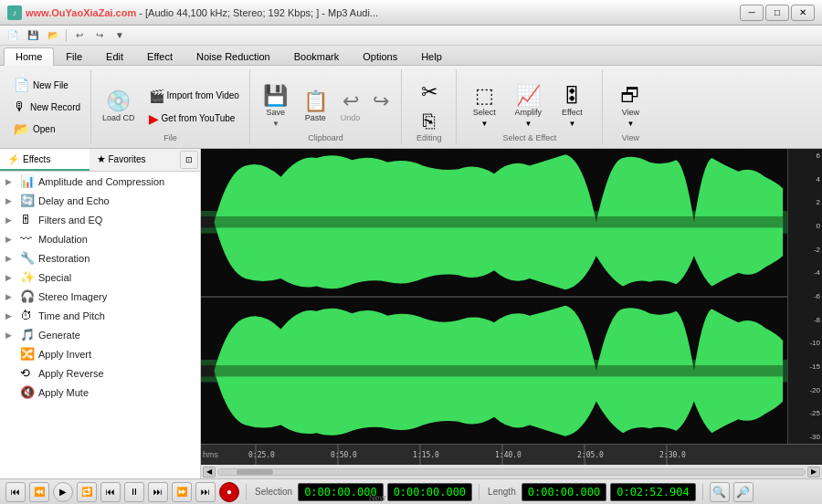  I want to click on qb-separator, so click(66, 36).